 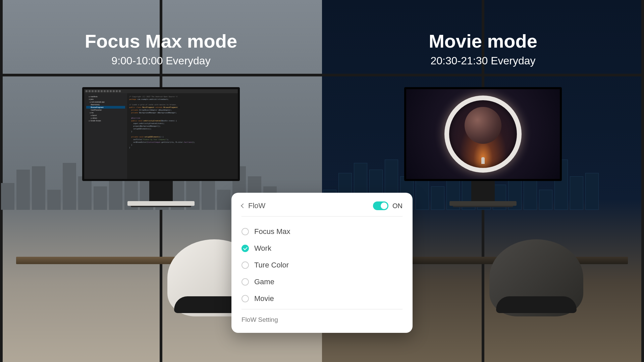 What do you see at coordinates (264, 282) in the screenshot?
I see `option-label: Game` at bounding box center [264, 282].